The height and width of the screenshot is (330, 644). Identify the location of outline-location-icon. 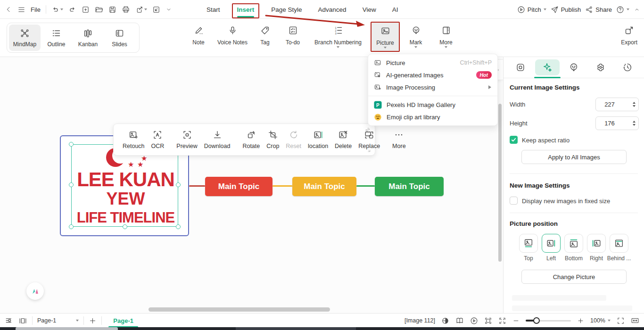
(9, 321).